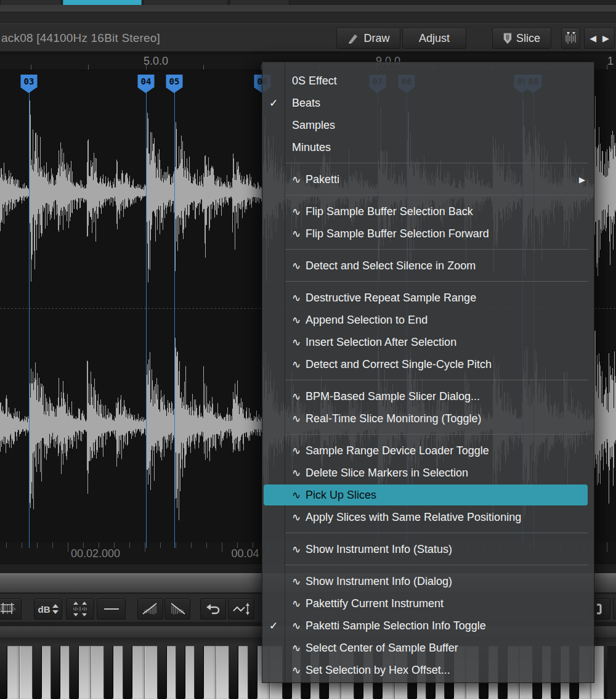  What do you see at coordinates (593, 38) in the screenshot?
I see `prev-arrow-icon: ◀` at bounding box center [593, 38].